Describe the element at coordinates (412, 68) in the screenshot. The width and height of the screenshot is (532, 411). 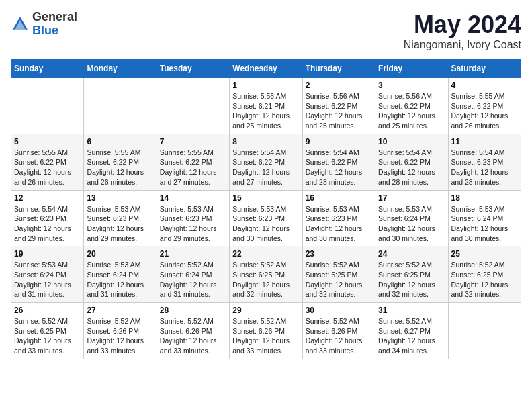
I see `weekday-header-friday: Friday` at that location.